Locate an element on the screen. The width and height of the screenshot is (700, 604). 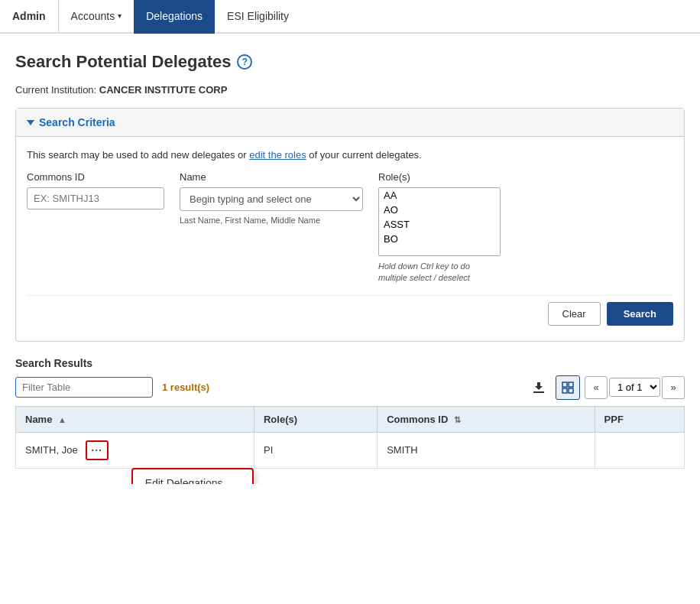
results-count: 1 result(s) is located at coordinates (186, 387).